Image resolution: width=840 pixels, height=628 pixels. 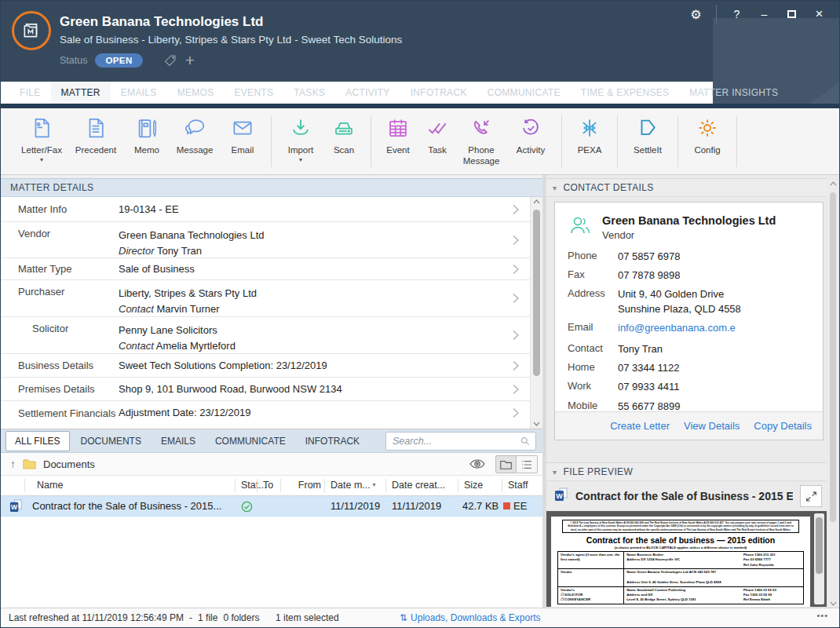 What do you see at coordinates (272, 269) in the screenshot?
I see `row-matter-type: Matter Type Sale of Business` at bounding box center [272, 269].